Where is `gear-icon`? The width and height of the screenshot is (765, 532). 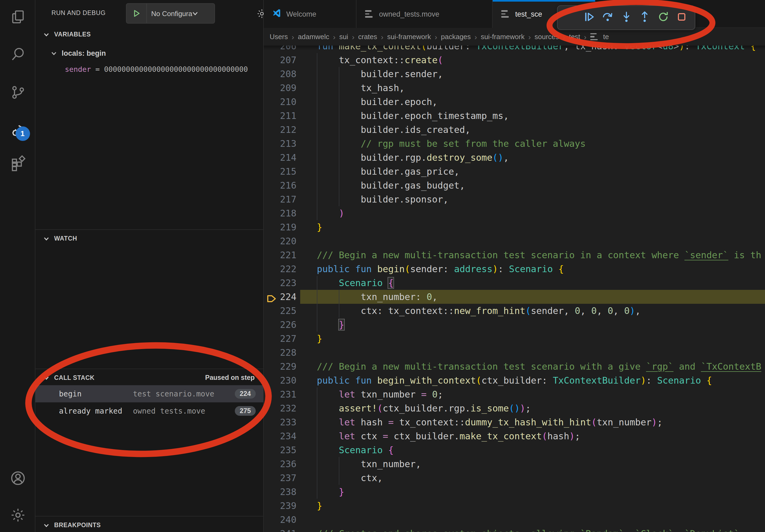
gear-icon is located at coordinates (18, 516).